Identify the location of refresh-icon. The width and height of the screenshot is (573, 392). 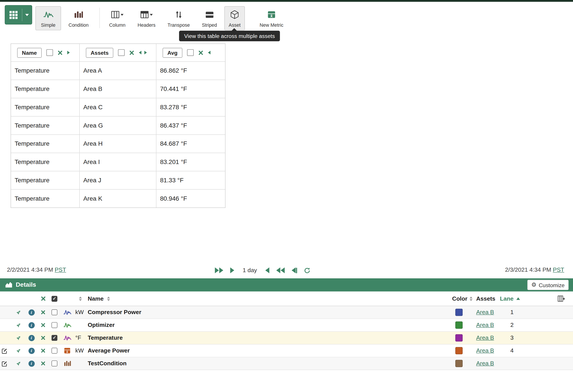
(307, 271).